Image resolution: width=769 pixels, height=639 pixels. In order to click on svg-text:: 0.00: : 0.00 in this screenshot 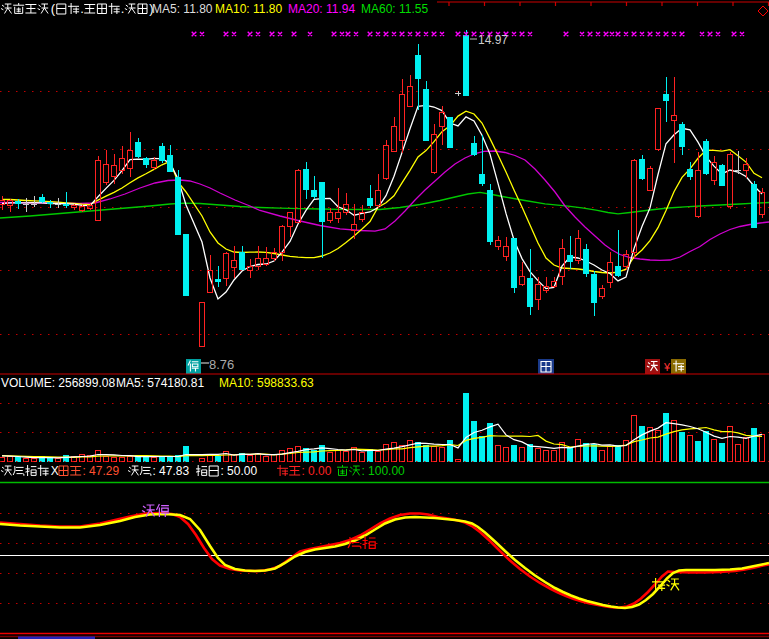, I will do `click(316, 471)`.